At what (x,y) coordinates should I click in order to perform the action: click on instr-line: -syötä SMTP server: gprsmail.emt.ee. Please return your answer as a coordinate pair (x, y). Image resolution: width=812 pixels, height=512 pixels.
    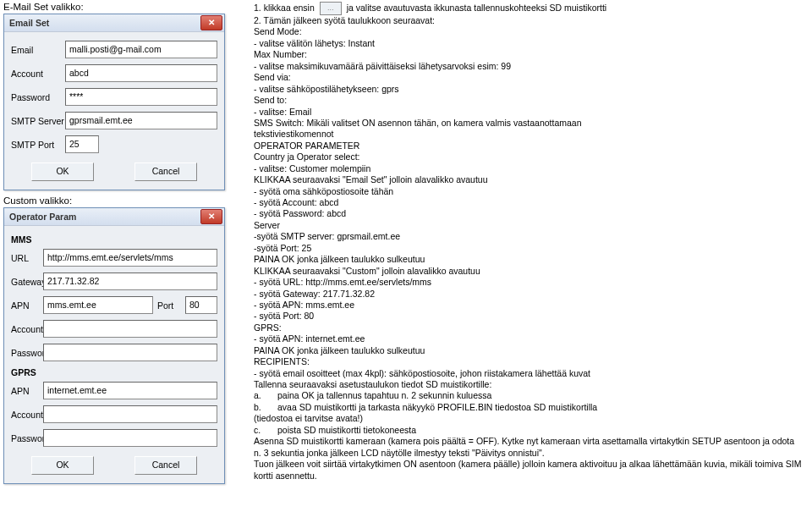
    Looking at the image, I should click on (529, 237).